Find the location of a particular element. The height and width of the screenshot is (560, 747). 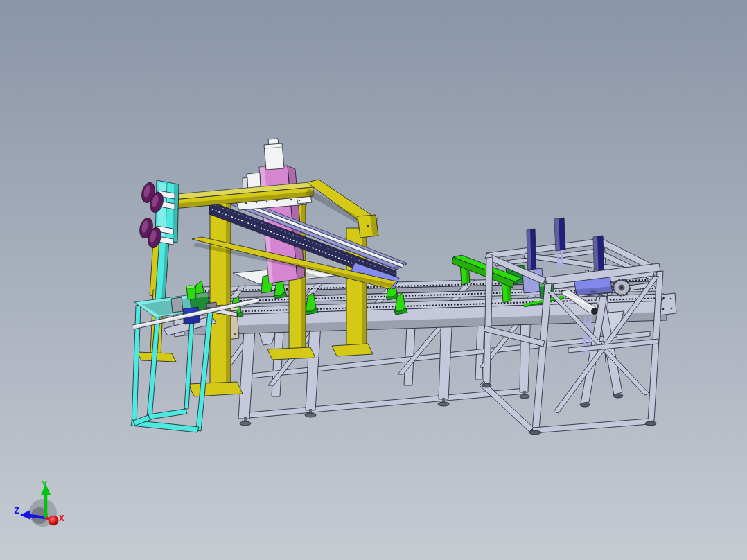

x-axis-label: X is located at coordinates (62, 518).